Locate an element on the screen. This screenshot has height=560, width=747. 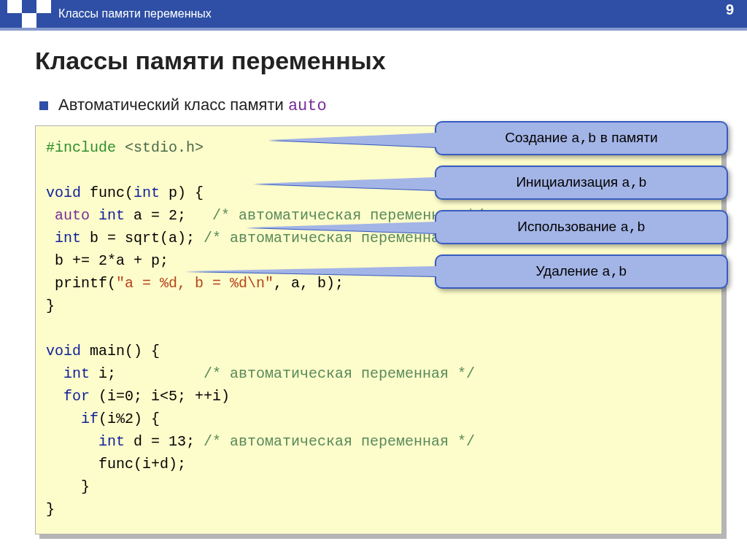
callout-delete: Удаление a,b is located at coordinates (581, 271).